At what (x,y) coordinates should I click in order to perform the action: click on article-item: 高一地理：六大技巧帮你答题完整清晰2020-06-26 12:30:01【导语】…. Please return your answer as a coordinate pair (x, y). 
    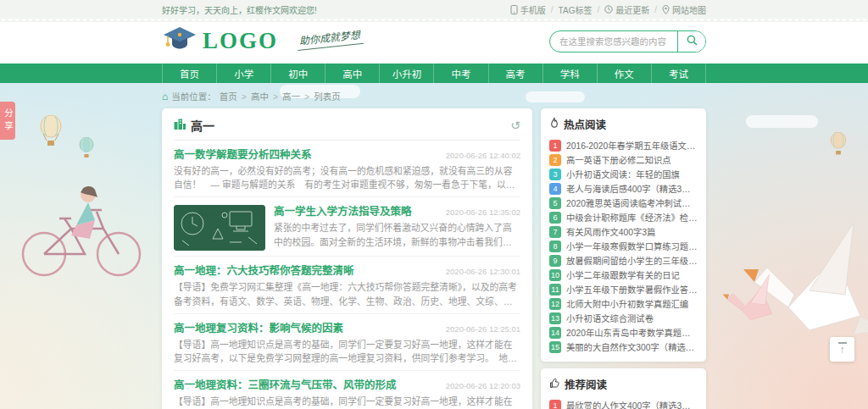
    Looking at the image, I should click on (348, 285).